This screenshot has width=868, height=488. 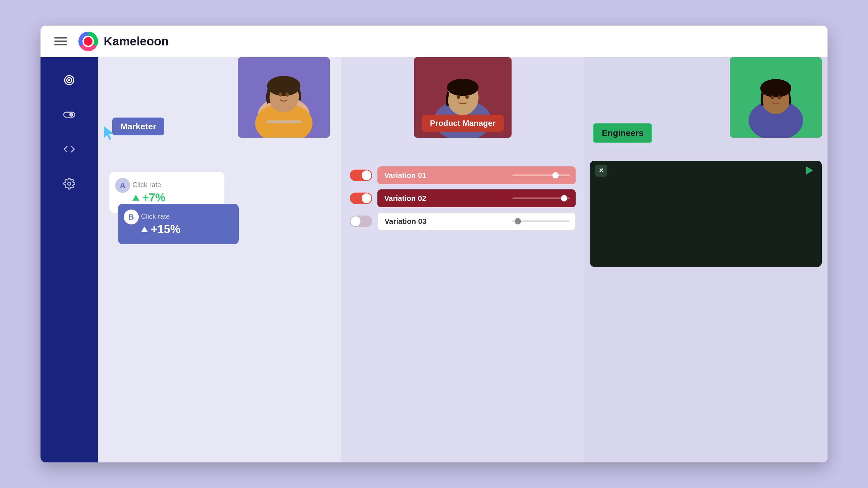 What do you see at coordinates (69, 260) in the screenshot?
I see `sidebar` at bounding box center [69, 260].